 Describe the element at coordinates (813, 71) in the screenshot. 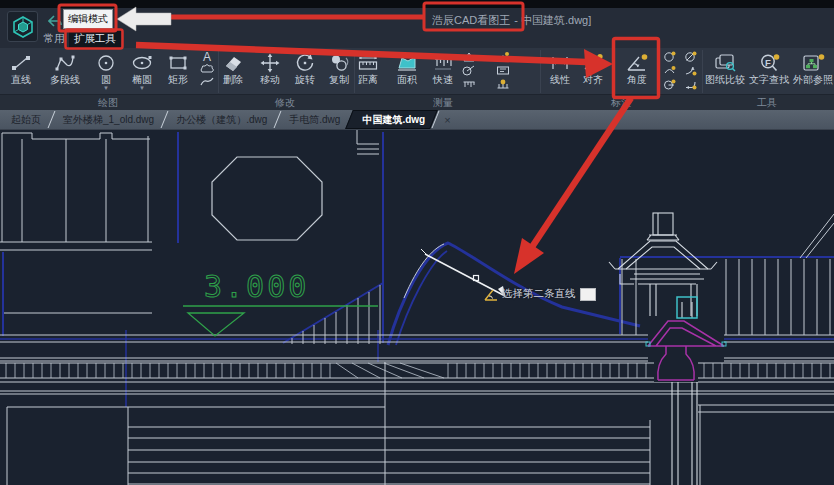

I see `ribbon-button-external-reference: 外部参照` at that location.